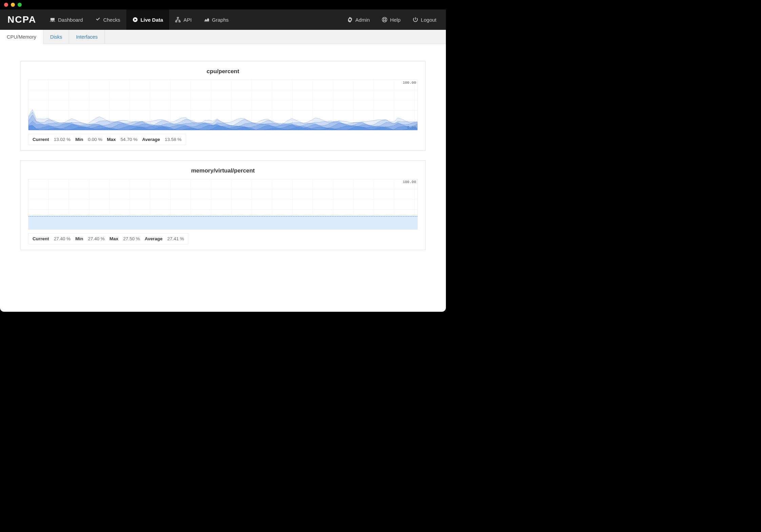 The height and width of the screenshot is (532, 761). Describe the element at coordinates (56, 37) in the screenshot. I see `subtab-disks: Disks` at that location.